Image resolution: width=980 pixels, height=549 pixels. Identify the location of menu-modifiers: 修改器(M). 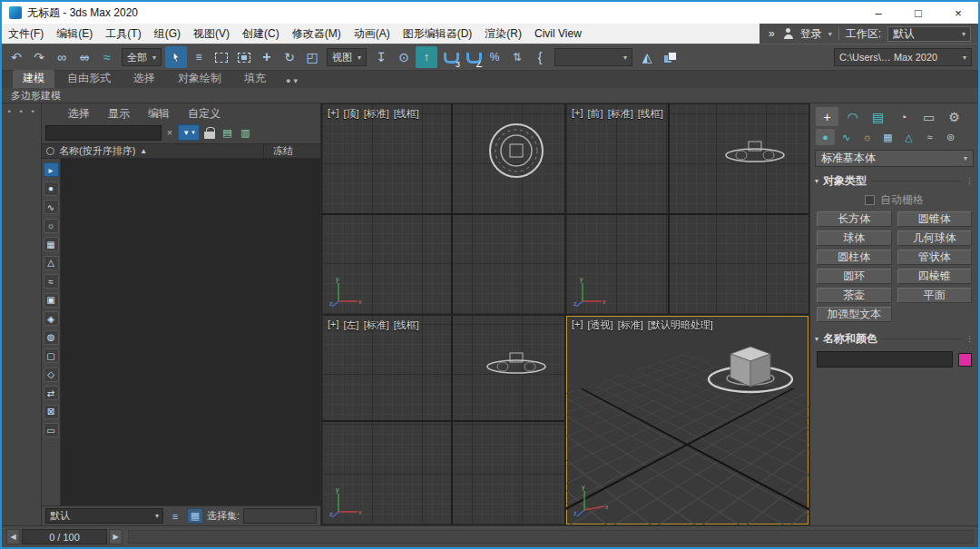
(317, 34).